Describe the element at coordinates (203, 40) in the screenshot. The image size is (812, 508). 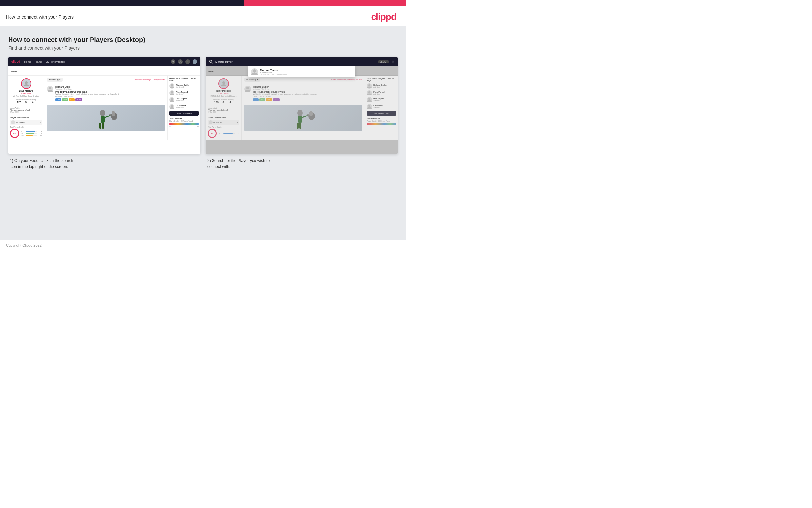
I see `main-heading: How to connect with your Players (Deskto…` at that location.